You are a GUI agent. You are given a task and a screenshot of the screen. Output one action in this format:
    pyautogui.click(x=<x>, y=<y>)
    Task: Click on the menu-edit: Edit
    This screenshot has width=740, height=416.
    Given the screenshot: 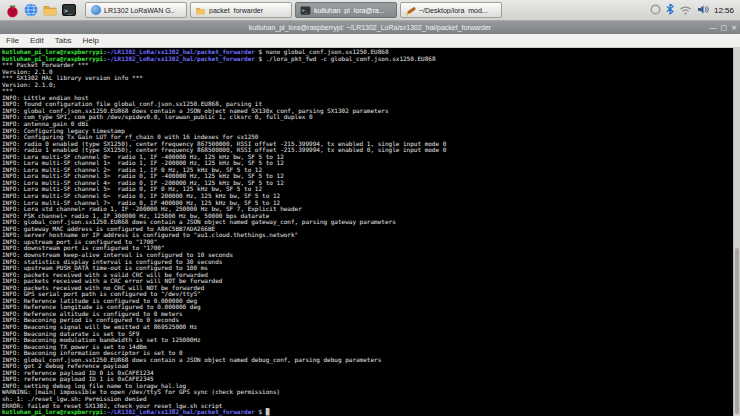 What is the action you would take?
    pyautogui.click(x=37, y=40)
    